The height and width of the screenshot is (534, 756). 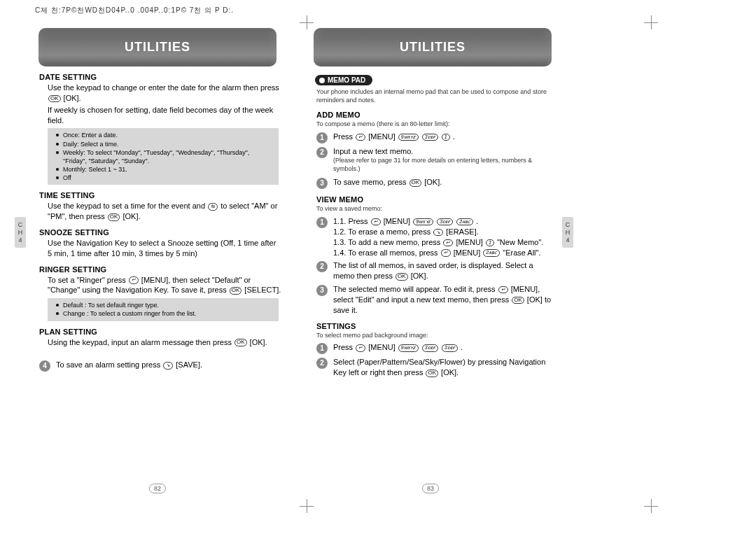 What do you see at coordinates (322, 80) in the screenshot?
I see `dot-icon` at bounding box center [322, 80].